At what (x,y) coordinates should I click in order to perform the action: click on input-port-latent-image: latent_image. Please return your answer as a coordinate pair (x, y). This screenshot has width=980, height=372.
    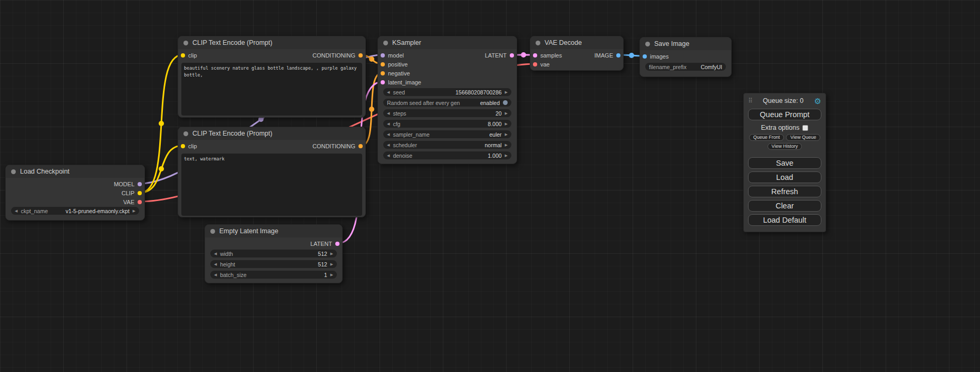
    Looking at the image, I should click on (401, 82).